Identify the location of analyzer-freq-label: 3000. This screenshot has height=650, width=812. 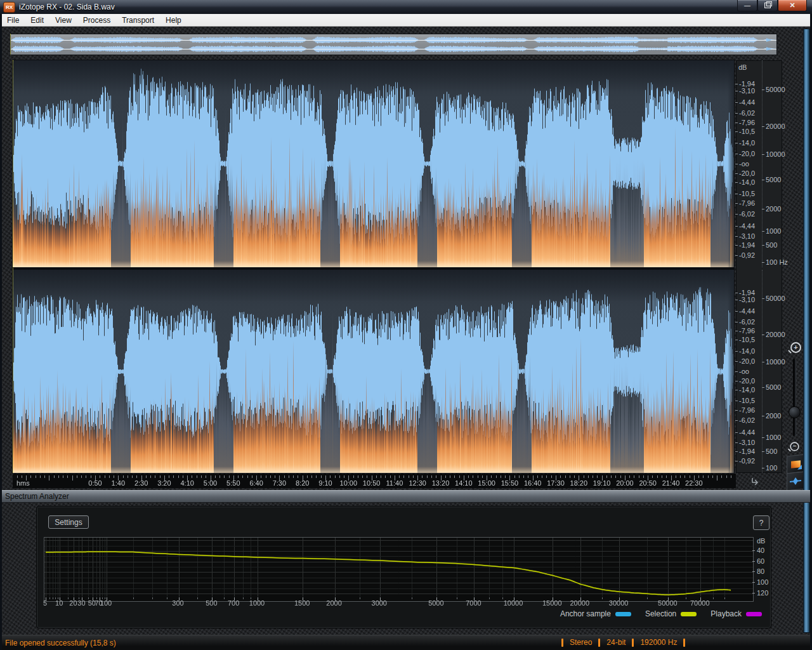
(379, 603).